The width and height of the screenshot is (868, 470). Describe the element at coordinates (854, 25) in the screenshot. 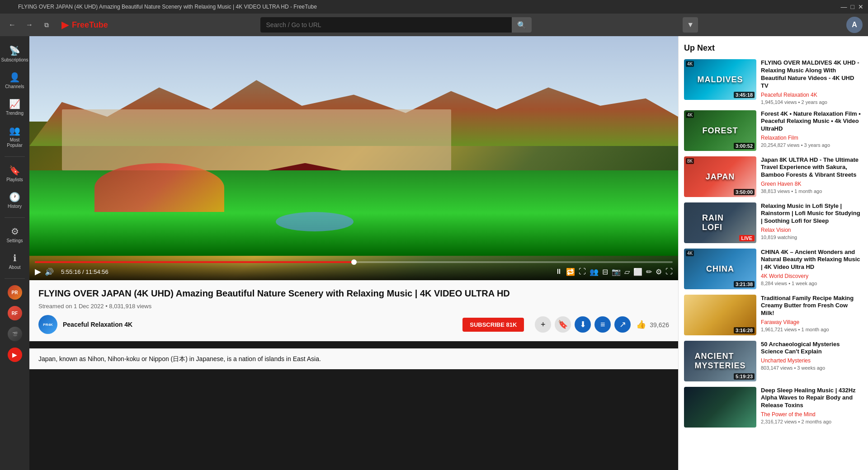

I see `user-avatar: A` at that location.